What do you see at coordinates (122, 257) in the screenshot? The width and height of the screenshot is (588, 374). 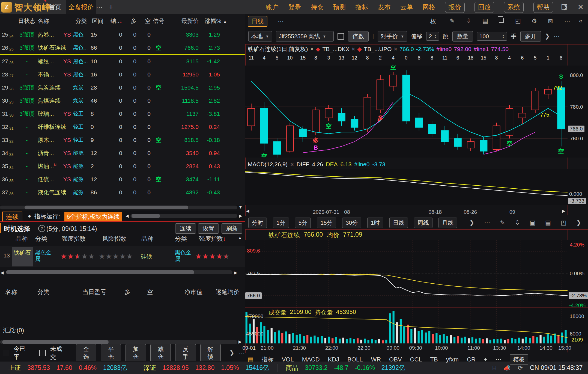 I see `timing-row: 13 铁矿石 黑色金属 ★★★★★★★★★★ ★★★★★★★★★★ 硅铁 黑色金…` at bounding box center [122, 257].